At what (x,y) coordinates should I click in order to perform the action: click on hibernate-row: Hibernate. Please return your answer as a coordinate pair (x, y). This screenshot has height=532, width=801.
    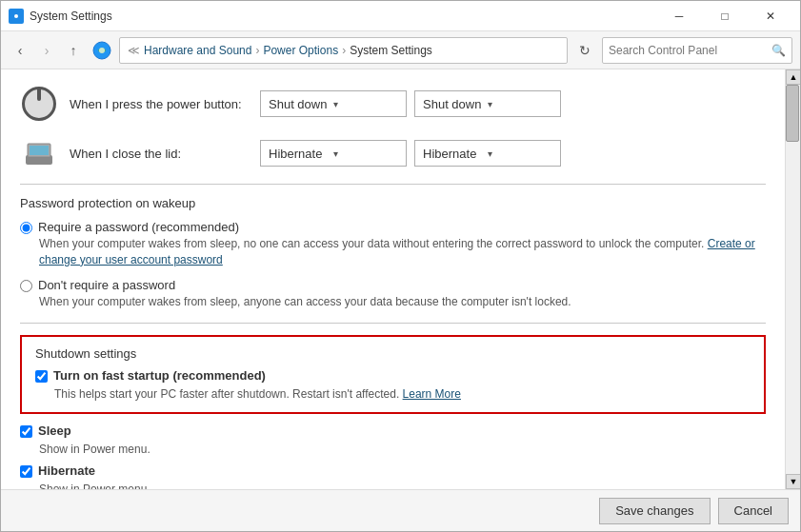
    Looking at the image, I should click on (392, 470).